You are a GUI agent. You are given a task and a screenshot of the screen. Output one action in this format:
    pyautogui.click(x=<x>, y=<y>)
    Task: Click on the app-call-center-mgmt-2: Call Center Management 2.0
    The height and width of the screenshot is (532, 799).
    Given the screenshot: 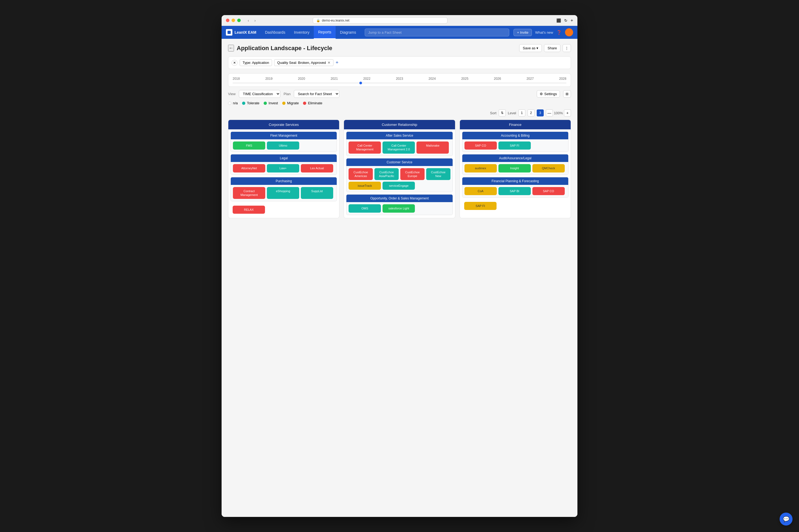 What is the action you would take?
    pyautogui.click(x=399, y=148)
    